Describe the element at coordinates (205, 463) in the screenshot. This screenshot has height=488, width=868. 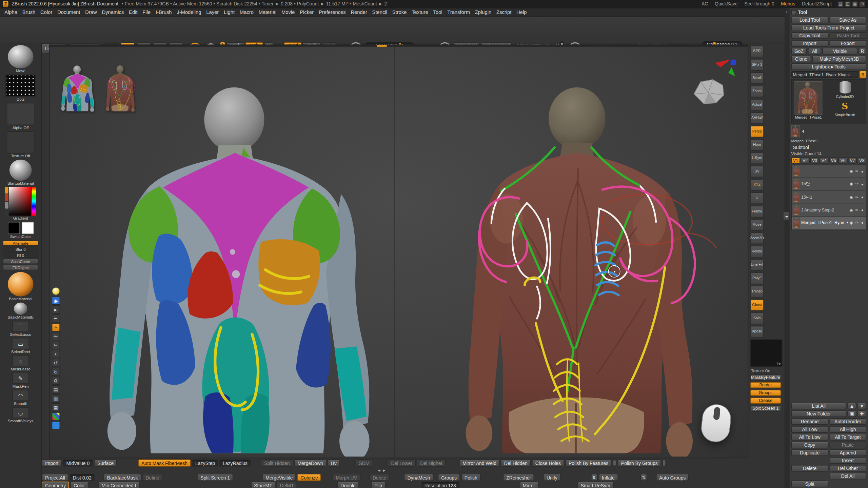
I see `lazystep-slider: LazyStep` at that location.